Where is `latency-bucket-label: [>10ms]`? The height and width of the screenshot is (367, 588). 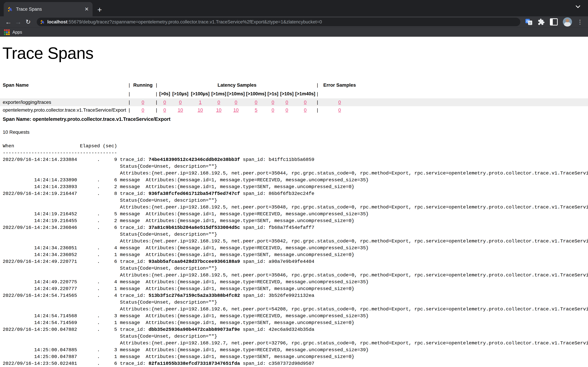 latency-bucket-label: [>10ms] is located at coordinates (236, 94).